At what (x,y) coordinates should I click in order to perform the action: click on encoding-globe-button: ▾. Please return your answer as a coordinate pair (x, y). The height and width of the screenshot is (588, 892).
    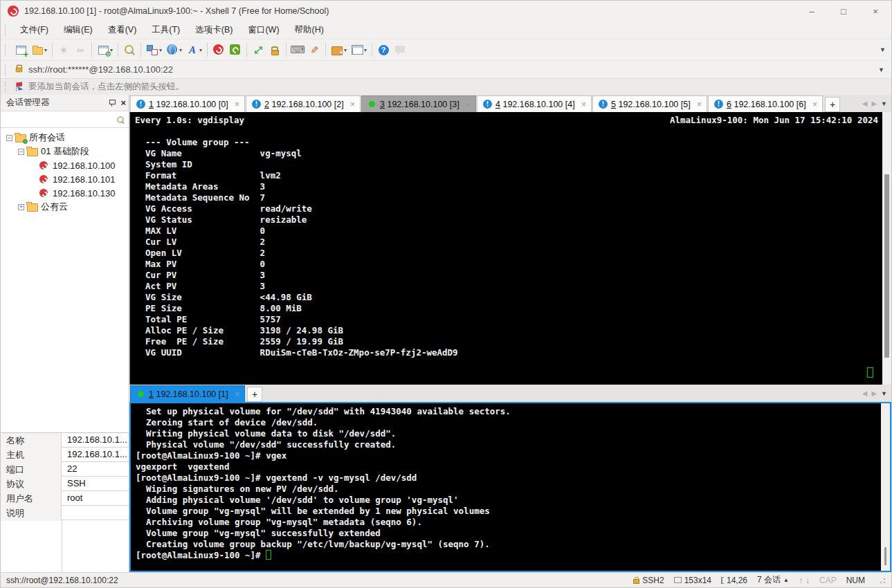
    Looking at the image, I should click on (174, 50).